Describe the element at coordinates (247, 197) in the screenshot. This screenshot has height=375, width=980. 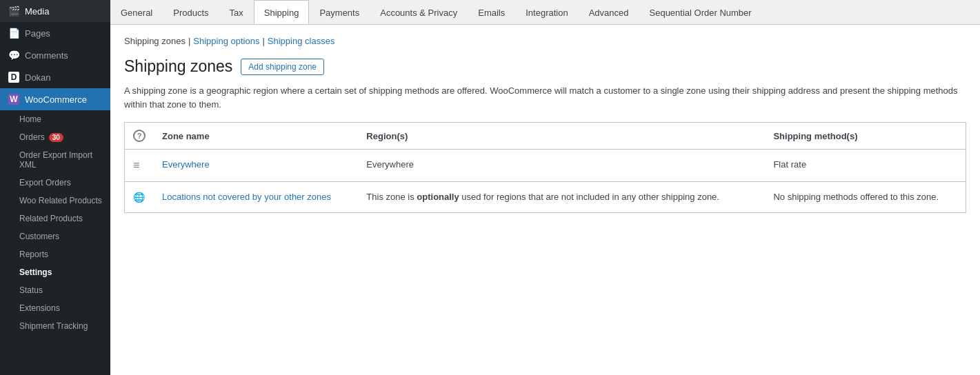
I see `zone-name-link-not-covered: Locations not covered by your other zone…` at that location.